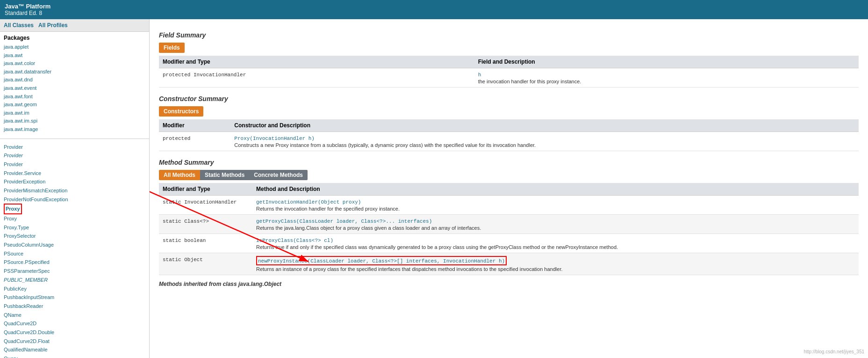 Image resolution: width=868 pixels, height=358 pixels. I want to click on field-summary-title: Field Summary, so click(509, 35).